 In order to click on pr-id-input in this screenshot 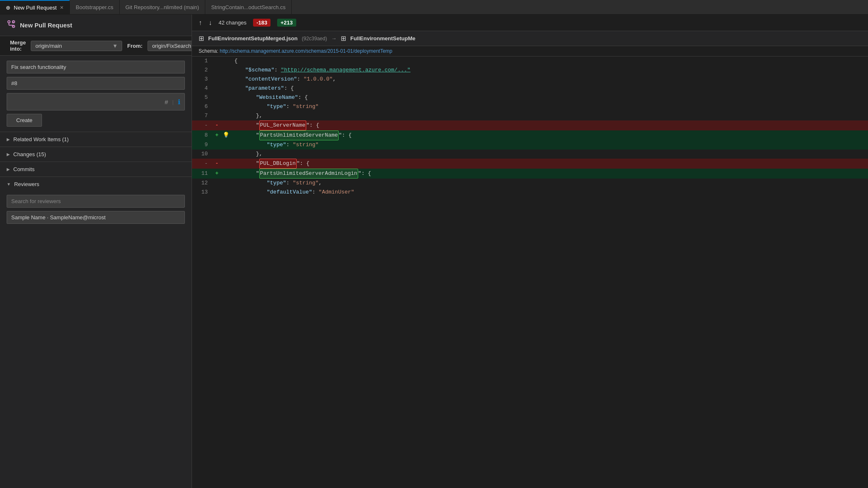, I will do `click(96, 83)`.